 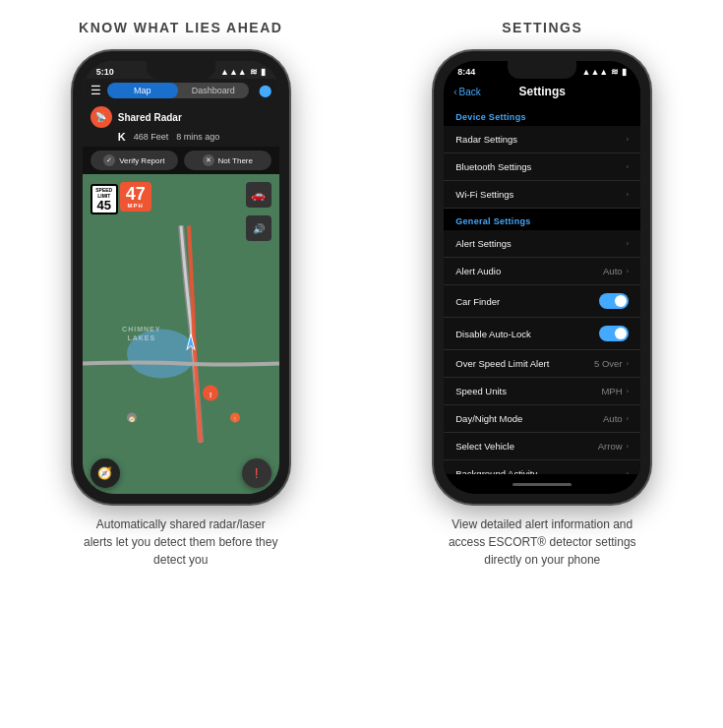 I want to click on alert-detail-row: K 468 Feet 8 mins ago, so click(x=181, y=137).